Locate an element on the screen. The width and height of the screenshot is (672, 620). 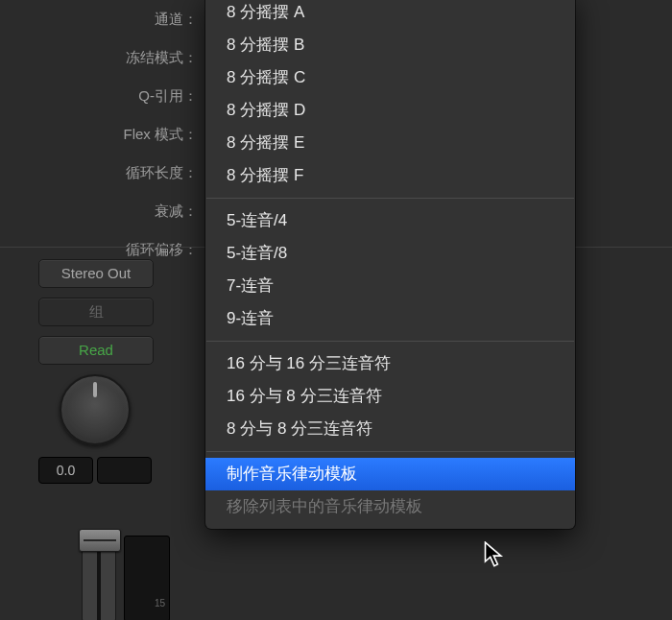
menu-item: 16 分与 16 分三连音符 is located at coordinates (390, 364).